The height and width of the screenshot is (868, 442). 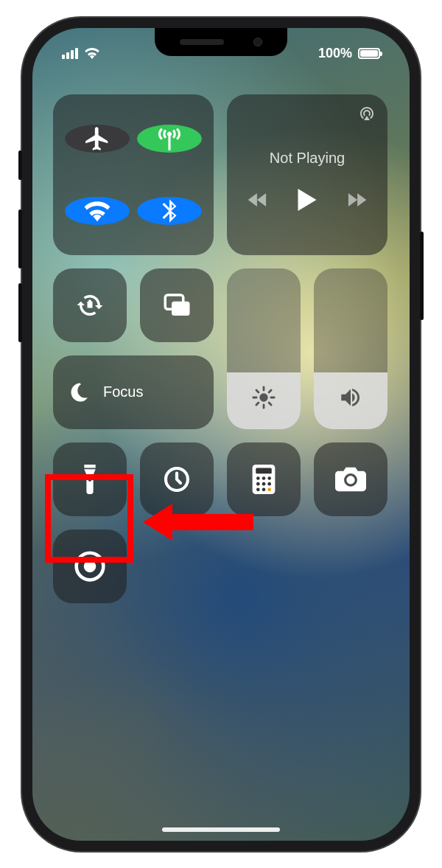 I want to click on camera-button, so click(x=351, y=479).